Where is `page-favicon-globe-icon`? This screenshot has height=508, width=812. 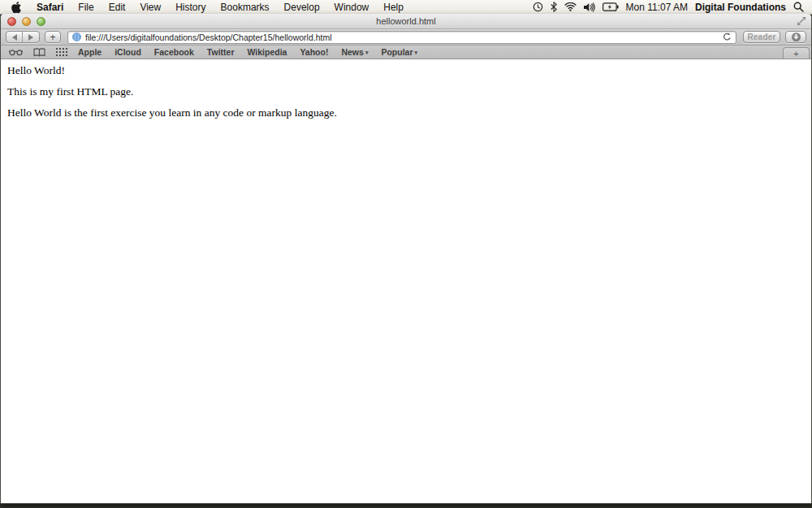 page-favicon-globe-icon is located at coordinates (76, 37).